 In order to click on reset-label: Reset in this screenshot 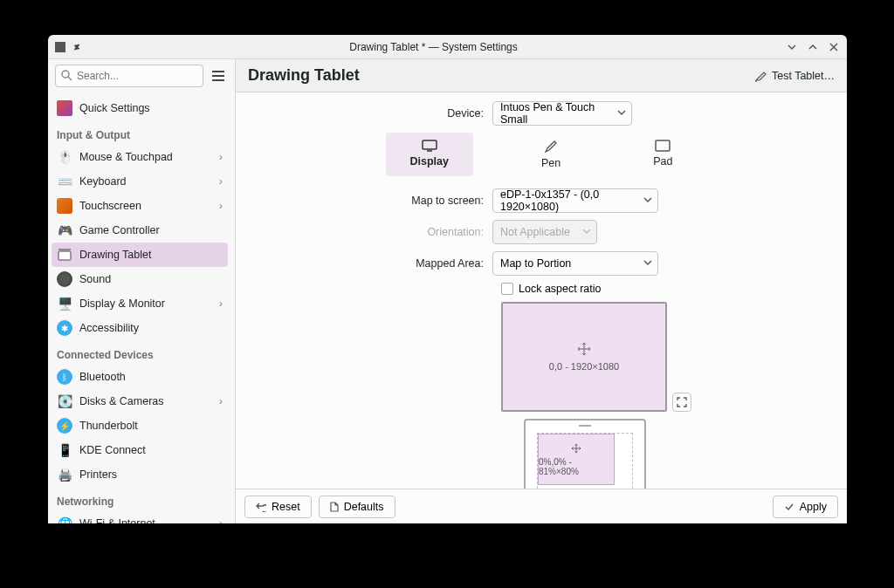, I will do `click(286, 507)`.